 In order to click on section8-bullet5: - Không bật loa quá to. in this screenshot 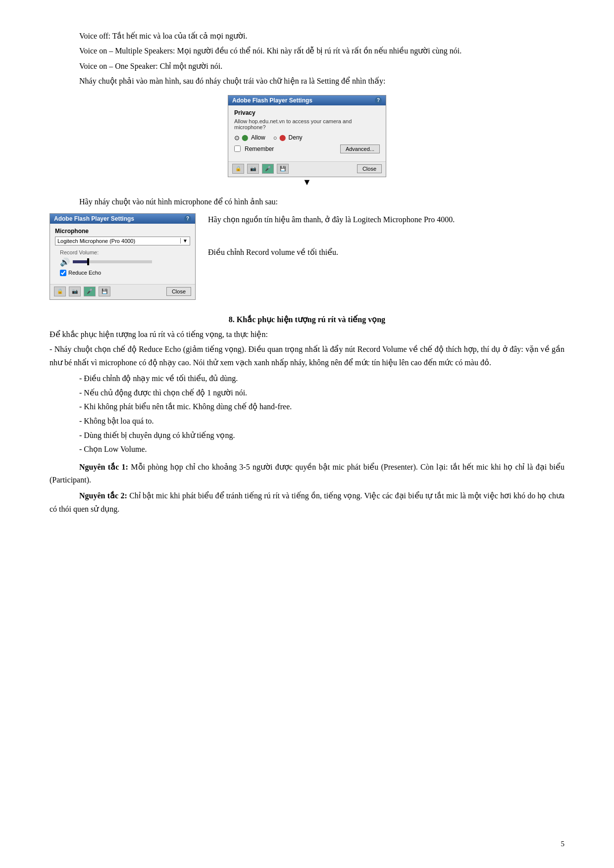, I will do `click(322, 421)`.